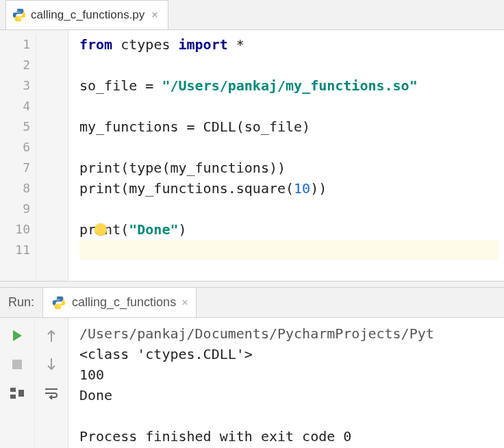  Describe the element at coordinates (292, 395) in the screenshot. I see `console-line: Done` at that location.